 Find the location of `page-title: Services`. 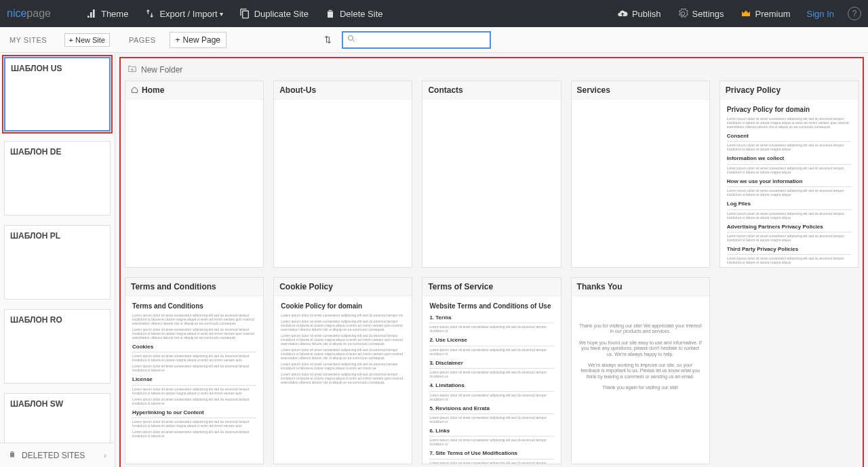

page-title: Services is located at coordinates (594, 90).